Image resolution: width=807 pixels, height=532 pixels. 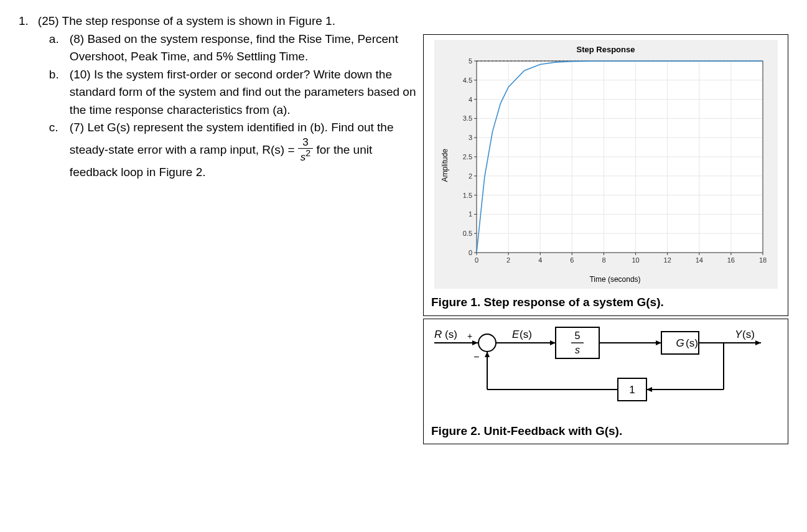 What do you see at coordinates (699, 260) in the screenshot?
I see `svg-text: 14` at bounding box center [699, 260].